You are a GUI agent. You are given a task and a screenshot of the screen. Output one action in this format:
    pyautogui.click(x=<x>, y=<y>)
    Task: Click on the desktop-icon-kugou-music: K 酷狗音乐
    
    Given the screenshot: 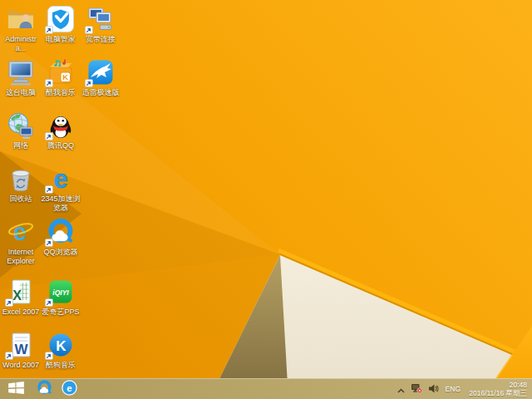 What is the action you would take?
    pyautogui.click(x=61, y=351)
    